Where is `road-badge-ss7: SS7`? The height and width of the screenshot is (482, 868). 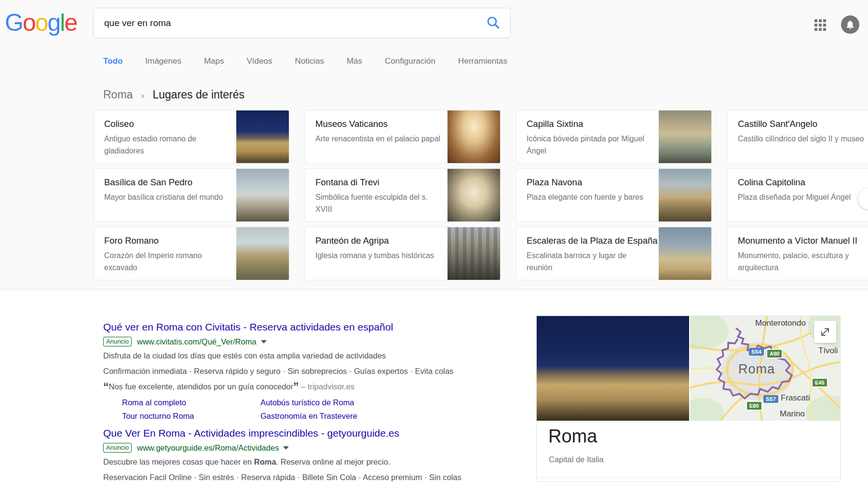 road-badge-ss7: SS7 is located at coordinates (771, 399).